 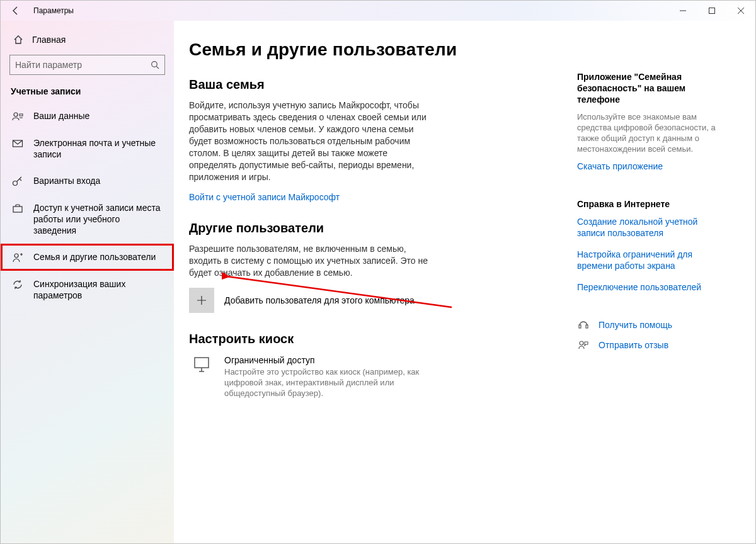 What do you see at coordinates (49, 40) in the screenshot?
I see `sidebar-home-label: Главная` at bounding box center [49, 40].